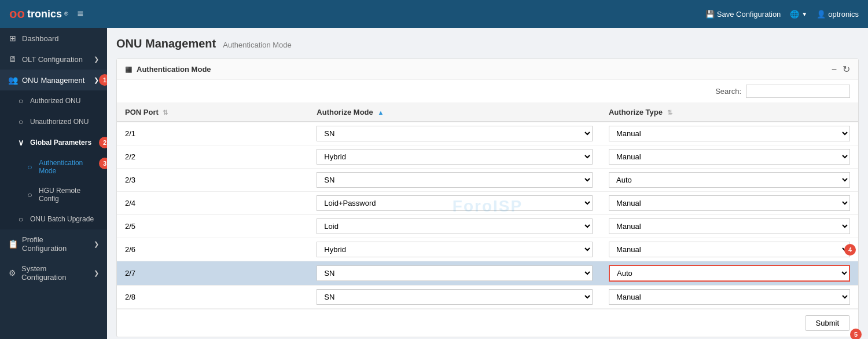 This screenshot has width=868, height=339. What do you see at coordinates (728, 92) in the screenshot?
I see `search-label: Search:` at bounding box center [728, 92].